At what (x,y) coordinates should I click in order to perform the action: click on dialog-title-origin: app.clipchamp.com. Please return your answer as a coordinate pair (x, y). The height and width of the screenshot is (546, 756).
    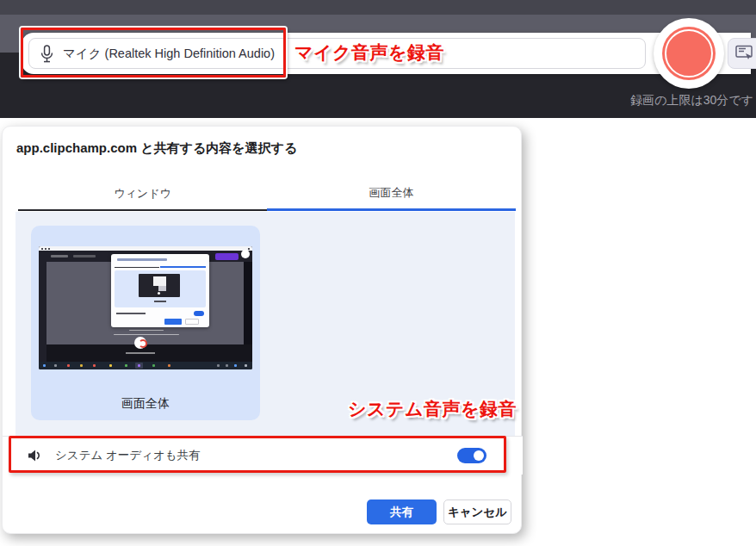
    Looking at the image, I should click on (77, 148).